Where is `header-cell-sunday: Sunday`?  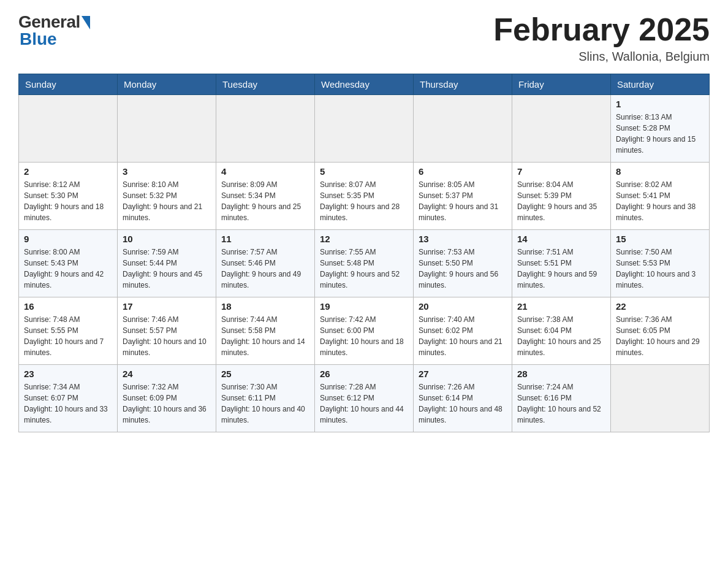
header-cell-sunday: Sunday is located at coordinates (69, 85).